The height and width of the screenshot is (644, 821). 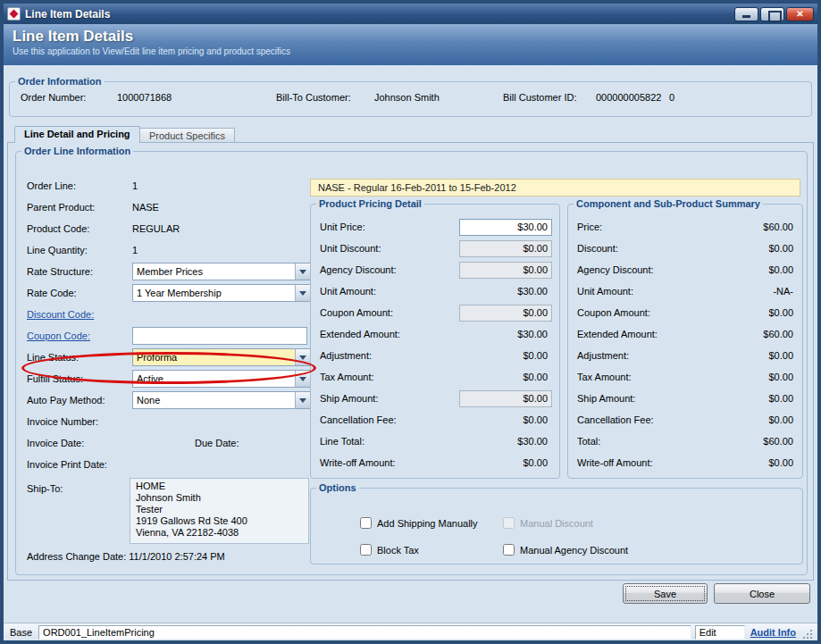 What do you see at coordinates (509, 550) in the screenshot?
I see `manual-agency-discount-checkbox-input` at bounding box center [509, 550].